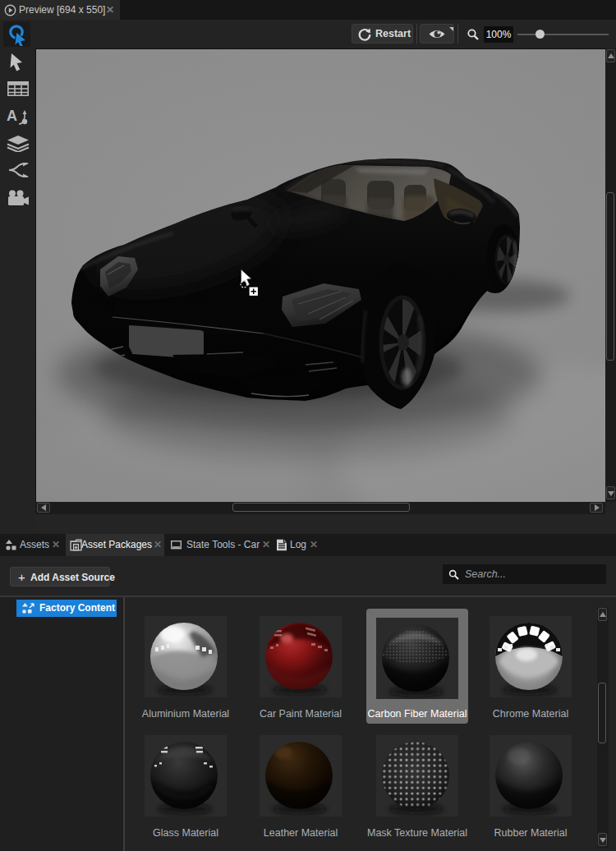  What do you see at coordinates (11, 116) in the screenshot?
I see `svg-text: A` at bounding box center [11, 116].